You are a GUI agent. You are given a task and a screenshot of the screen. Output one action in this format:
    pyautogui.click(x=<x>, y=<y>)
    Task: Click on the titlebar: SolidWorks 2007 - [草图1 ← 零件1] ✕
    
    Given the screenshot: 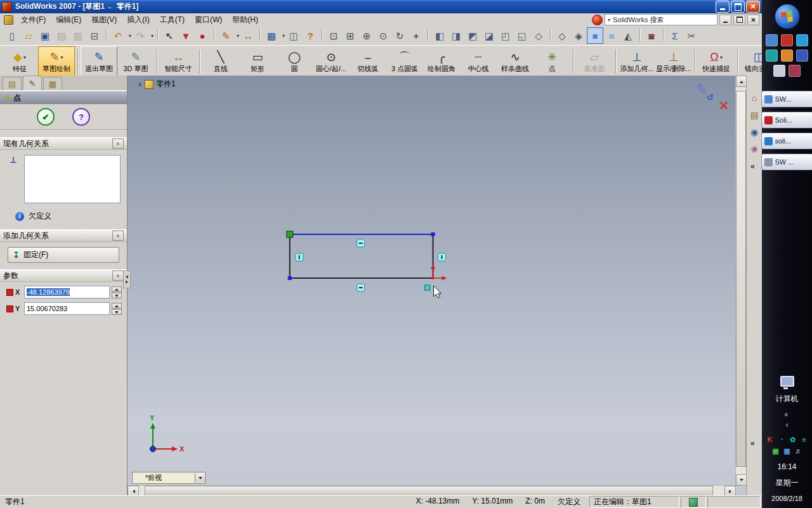 What is the action you would take?
    pyautogui.click(x=381, y=6)
    